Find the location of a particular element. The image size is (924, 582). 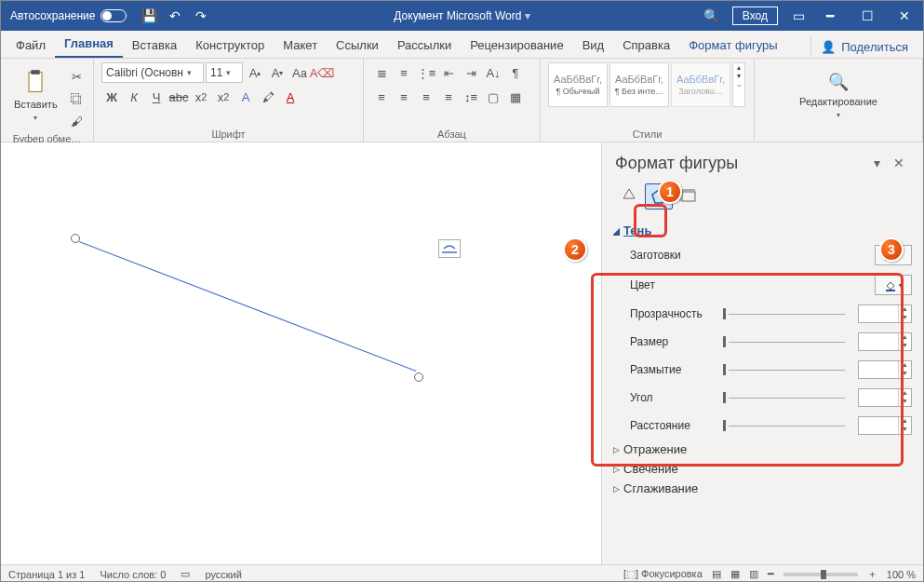

tab-file: Файл is located at coordinates (31, 45).